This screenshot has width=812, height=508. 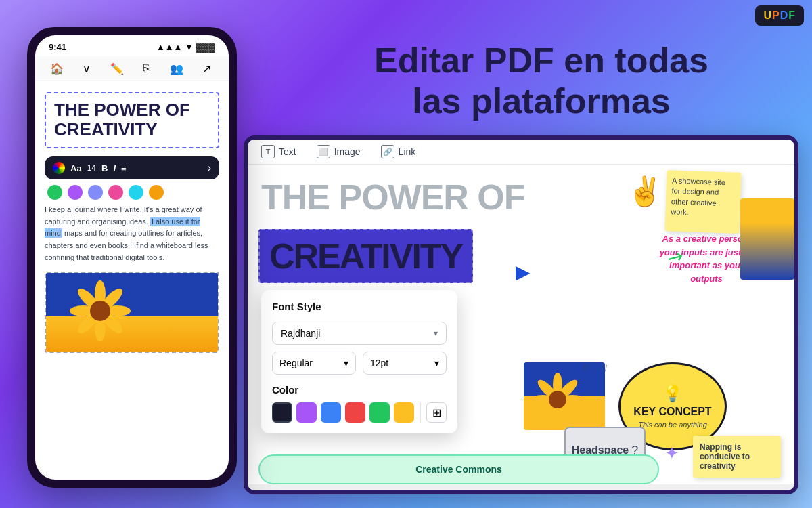 What do you see at coordinates (288, 152) in the screenshot?
I see `text-tool-label: Text` at bounding box center [288, 152].